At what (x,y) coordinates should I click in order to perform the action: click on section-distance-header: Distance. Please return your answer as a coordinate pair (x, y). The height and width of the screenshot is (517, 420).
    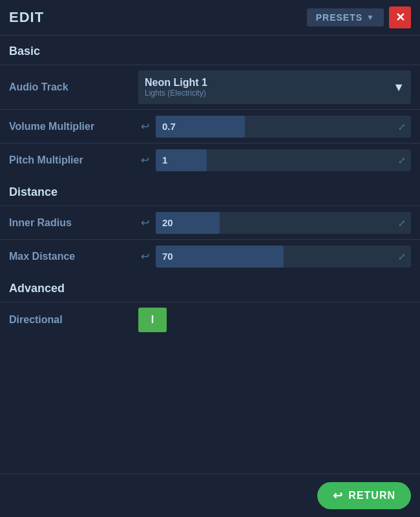
    Looking at the image, I should click on (210, 191).